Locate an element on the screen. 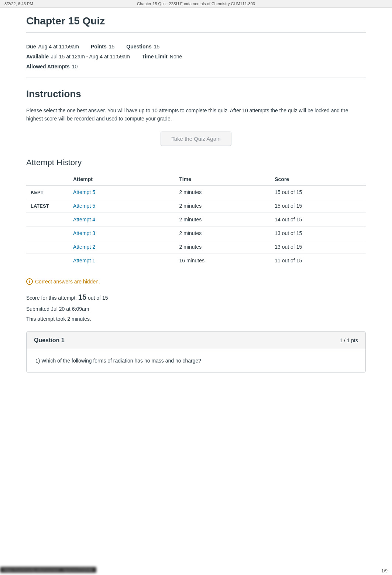 Image resolution: width=392 pixels, height=575 pixels. attempt-table-row: Attempt 42 minutes14 out of 15 is located at coordinates (196, 220).